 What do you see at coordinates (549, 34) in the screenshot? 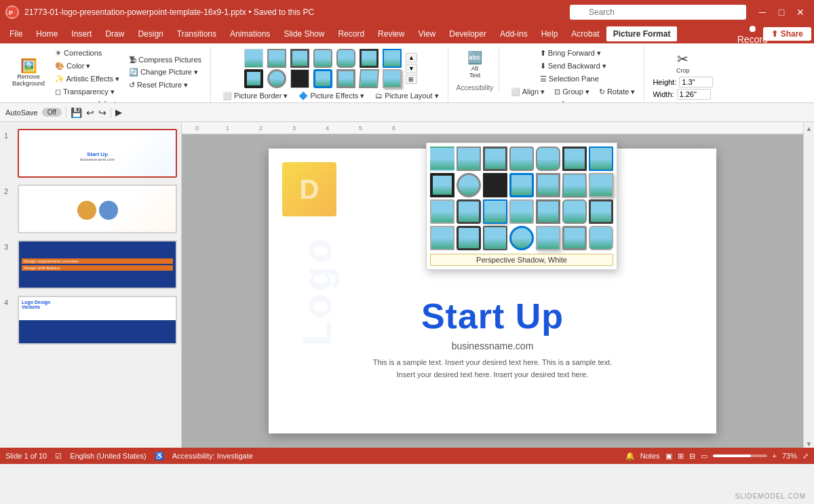
I see `menu-help: Help` at bounding box center [549, 34].